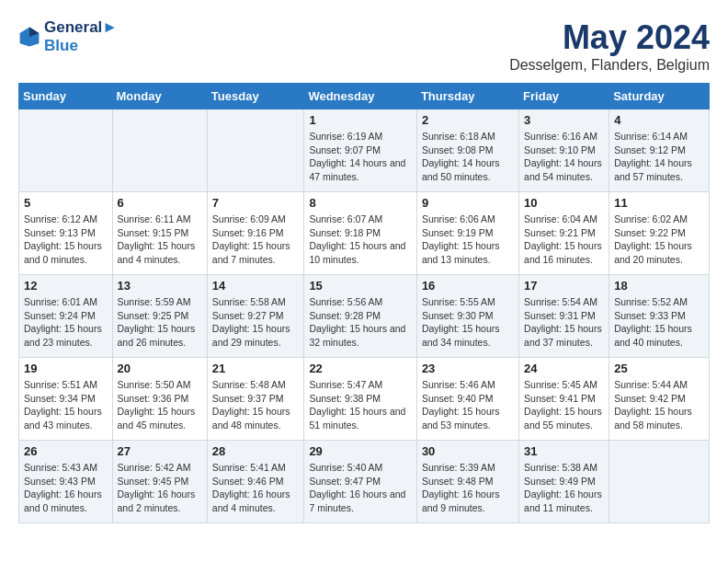  Describe the element at coordinates (564, 234) in the screenshot. I see `calendar-cell: 10Sunrise: 6:04 AM Sunset: 9:21 PM Dayli…` at that location.